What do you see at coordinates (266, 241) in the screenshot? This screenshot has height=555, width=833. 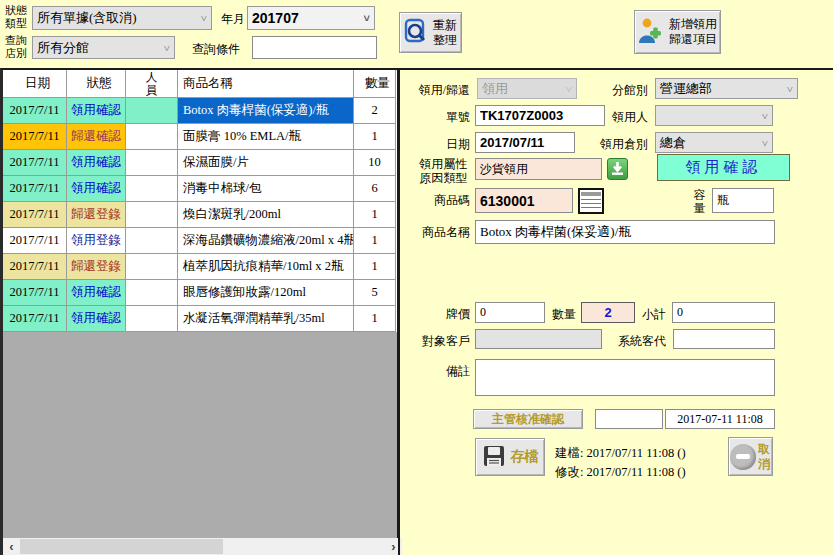 I see `table-cell-product: 深海晶鑽礦物濃縮液/20ml x 4瓶` at bounding box center [266, 241].